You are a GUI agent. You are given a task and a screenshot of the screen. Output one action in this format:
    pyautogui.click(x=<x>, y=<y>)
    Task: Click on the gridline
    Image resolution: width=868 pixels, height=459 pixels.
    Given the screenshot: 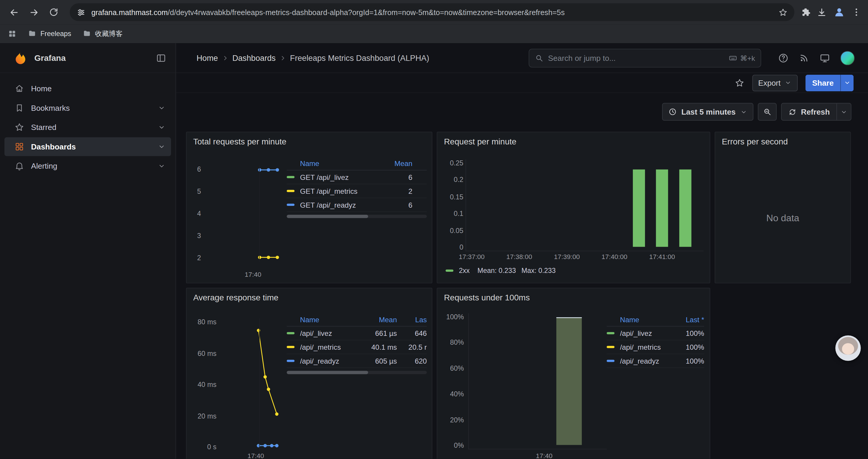 What is the action you would take?
    pyautogui.click(x=259, y=214)
    